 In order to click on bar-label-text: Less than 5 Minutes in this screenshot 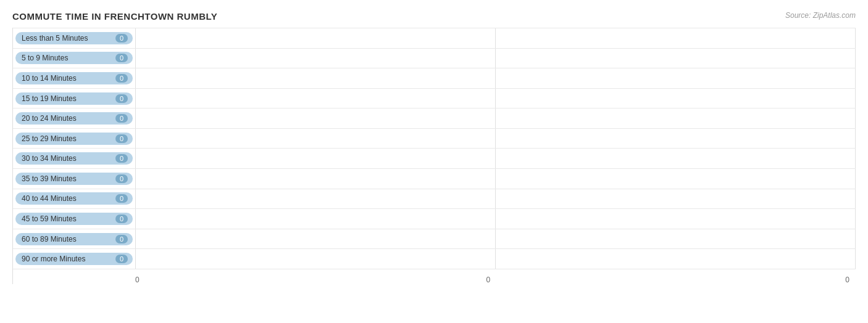, I will do `click(54, 38)`.